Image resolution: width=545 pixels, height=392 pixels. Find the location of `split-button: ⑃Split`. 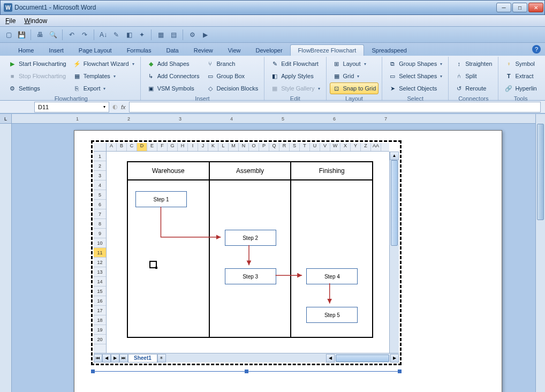

split-button: ⑃Split is located at coordinates (473, 76).